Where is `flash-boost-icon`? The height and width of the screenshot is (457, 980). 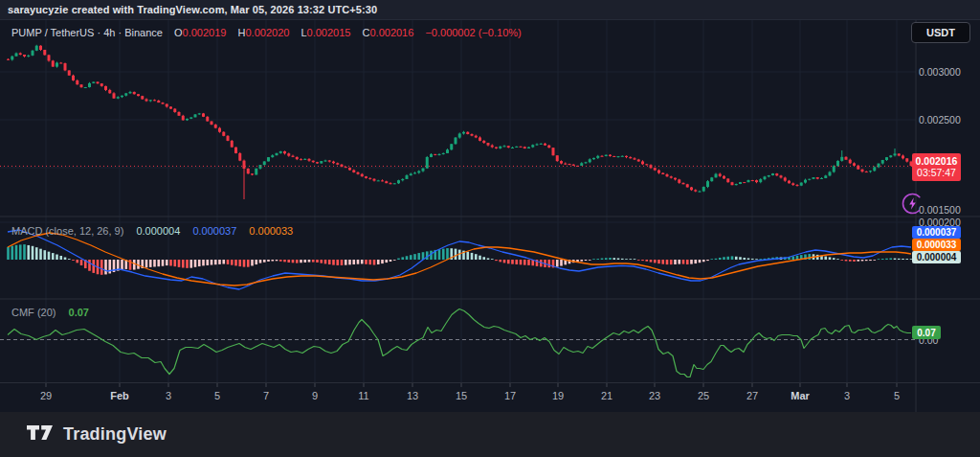 flash-boost-icon is located at coordinates (913, 203).